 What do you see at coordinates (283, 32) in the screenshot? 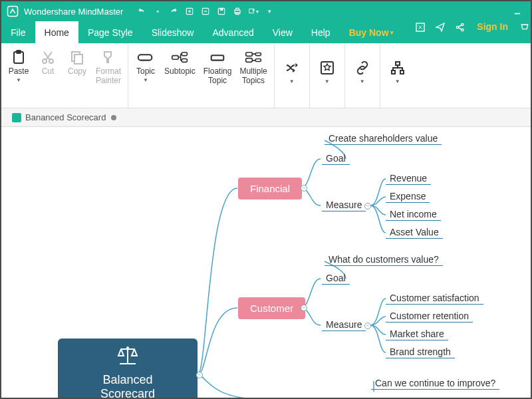
I see `menu-view: View` at bounding box center [283, 32].